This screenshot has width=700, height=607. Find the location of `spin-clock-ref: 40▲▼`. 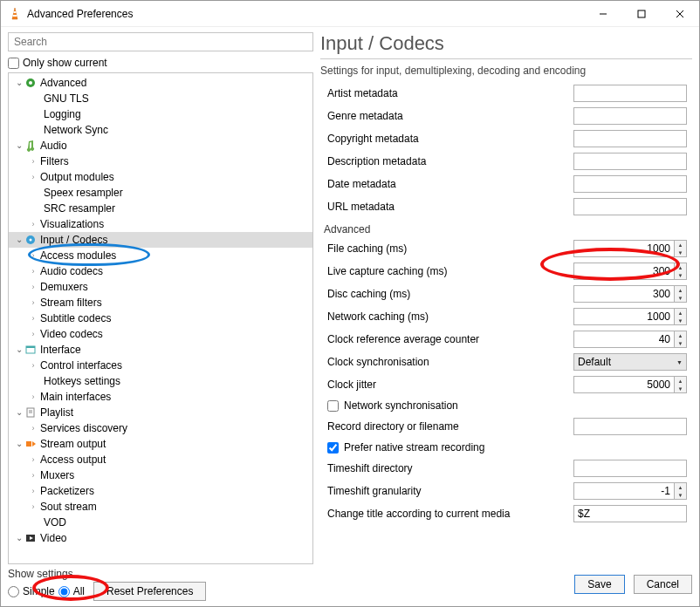

spin-clock-ref: 40▲▼ is located at coordinates (630, 339).